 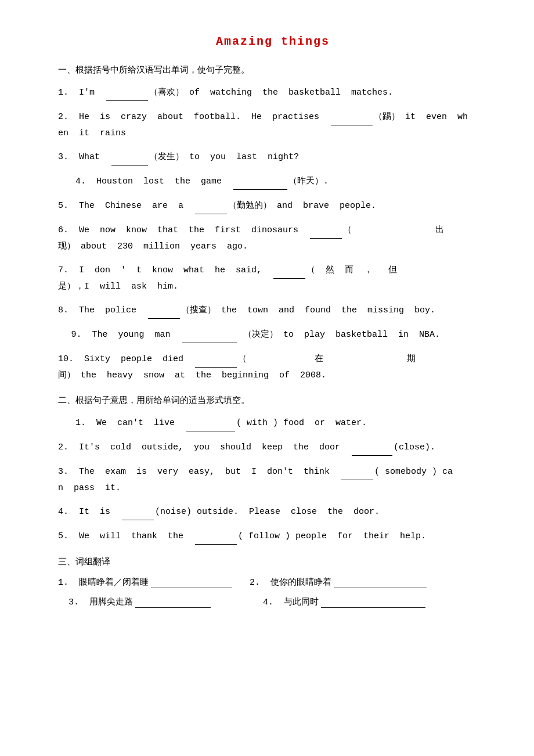 I want to click on blank-q5, so click(x=211, y=206).